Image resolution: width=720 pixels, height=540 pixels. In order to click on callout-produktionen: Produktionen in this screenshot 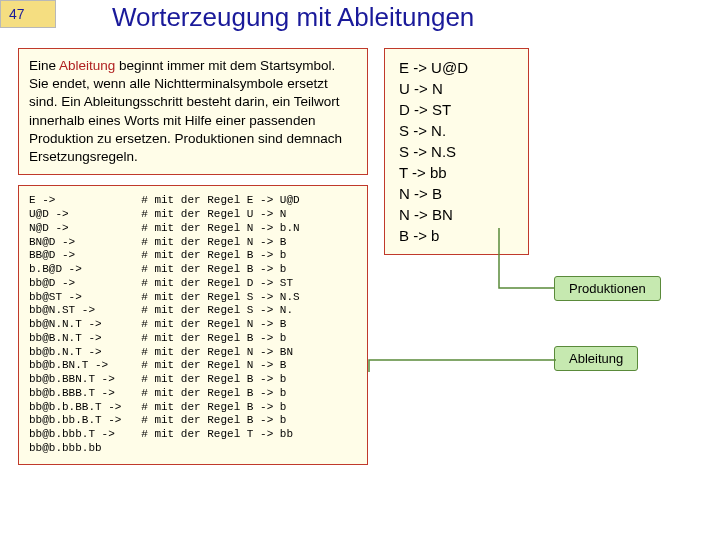, I will do `click(608, 288)`.